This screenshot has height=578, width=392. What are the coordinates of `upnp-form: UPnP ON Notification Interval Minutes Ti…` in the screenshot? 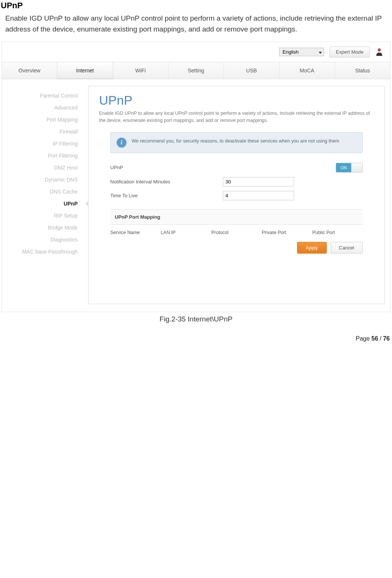 It's located at (236, 182).